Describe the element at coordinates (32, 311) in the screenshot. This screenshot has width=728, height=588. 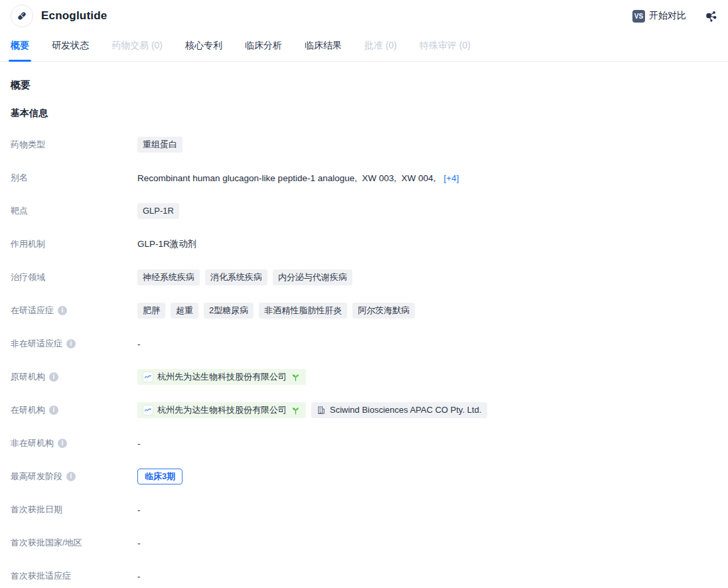
I see `active-indications-label-text: 在研适应症` at that location.